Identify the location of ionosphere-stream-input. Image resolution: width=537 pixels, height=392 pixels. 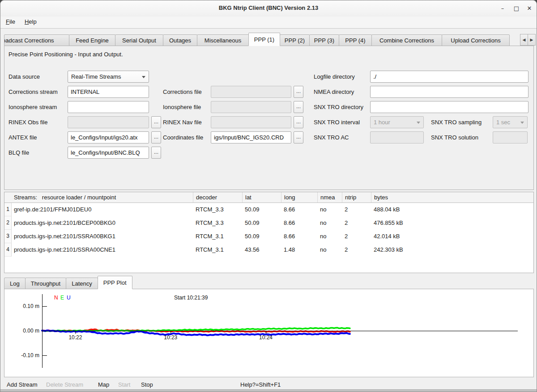
(108, 107).